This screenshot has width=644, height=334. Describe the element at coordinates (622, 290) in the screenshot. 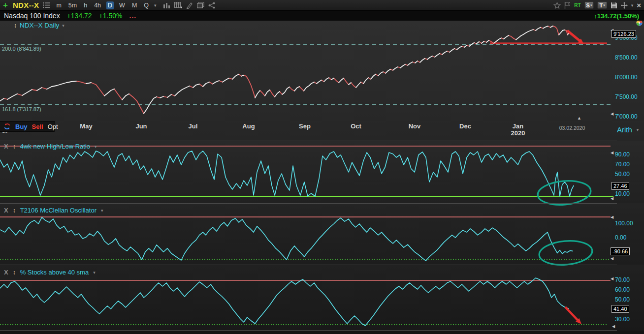

I see `axis-tick-label: 60.00` at that location.